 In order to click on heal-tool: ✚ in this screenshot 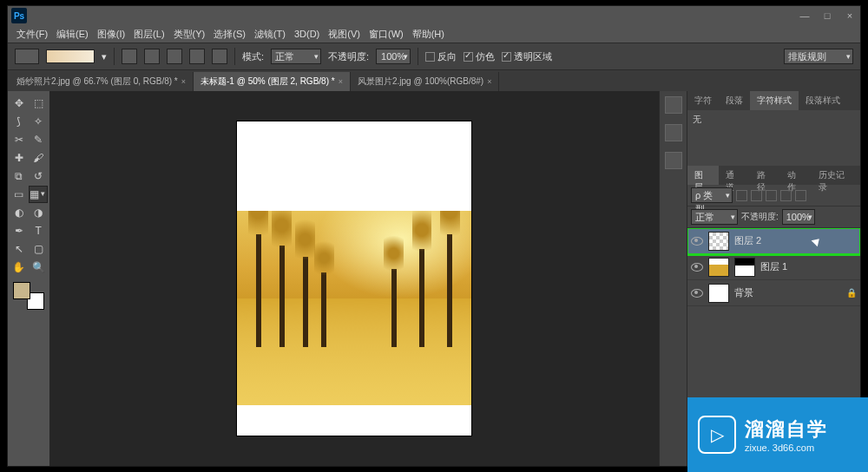, I will do `click(19, 158)`.